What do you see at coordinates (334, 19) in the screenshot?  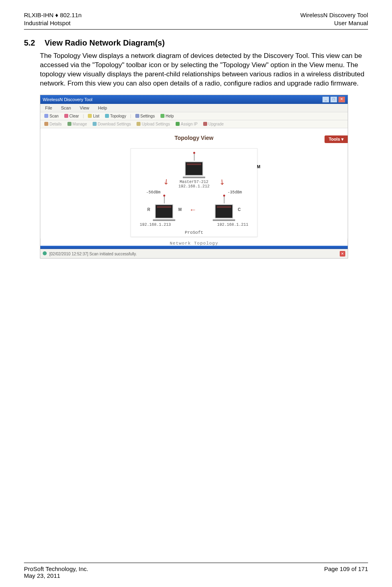 I see `header-right: WirelessN Discovery Tool User Manual` at bounding box center [334, 19].